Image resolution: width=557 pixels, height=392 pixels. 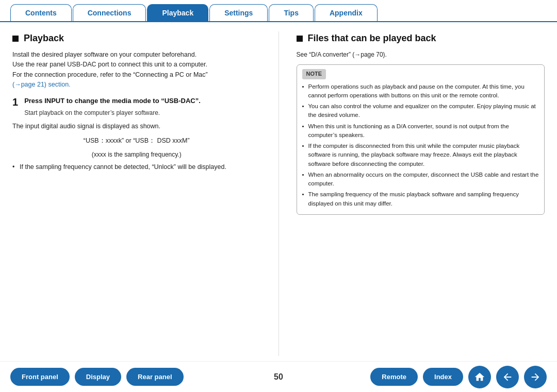 I want to click on bottom-left-buttons: Front panel Display Rear panel, so click(x=137, y=377).